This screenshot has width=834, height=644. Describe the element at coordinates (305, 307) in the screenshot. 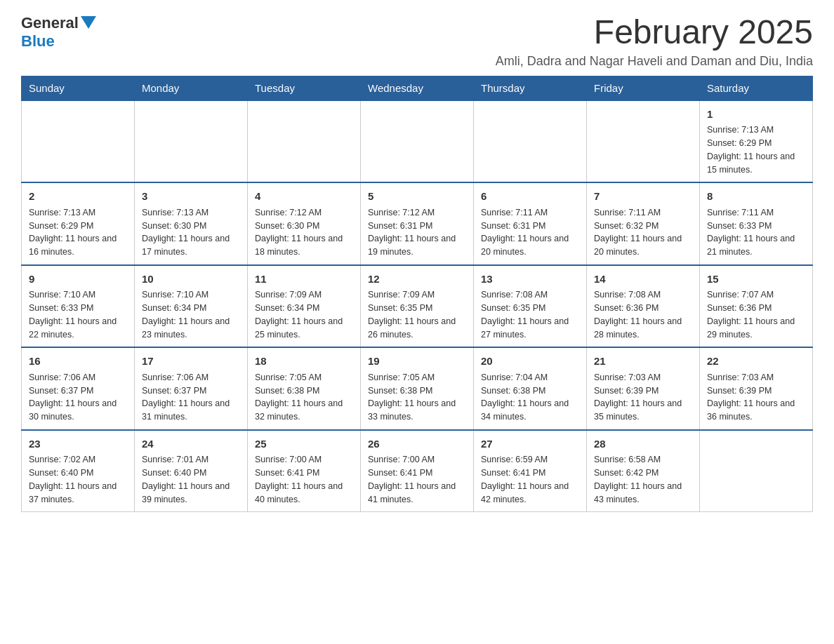

I see `calendar-cell: 11Sunrise: 7:09 AMSunset: 6:34 PMDayligh…` at that location.